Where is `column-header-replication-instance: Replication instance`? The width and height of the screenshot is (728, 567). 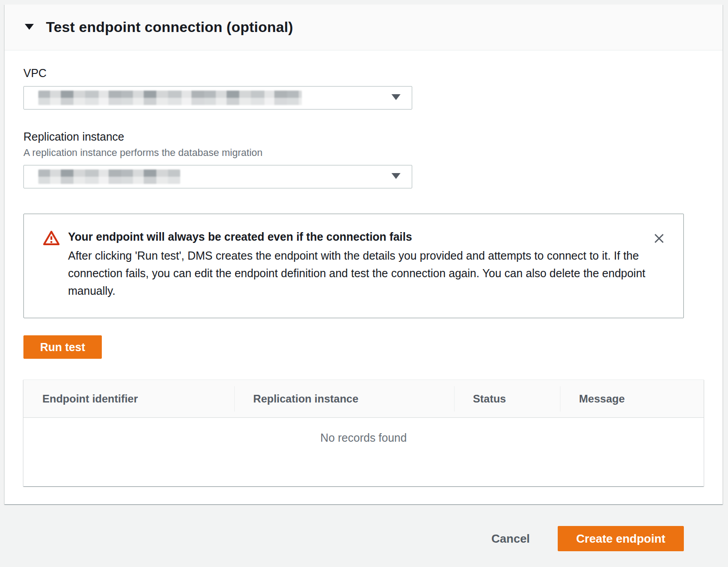 column-header-replication-instance: Replication instance is located at coordinates (344, 399).